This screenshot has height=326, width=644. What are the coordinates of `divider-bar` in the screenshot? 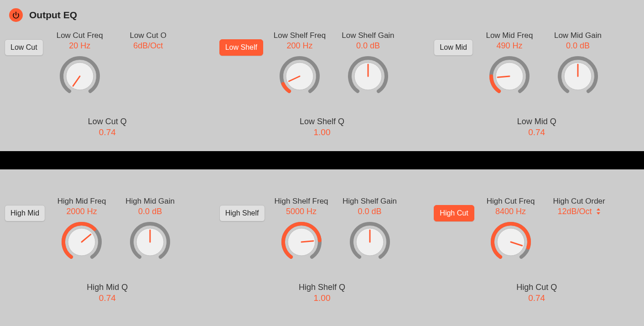 It's located at (322, 160).